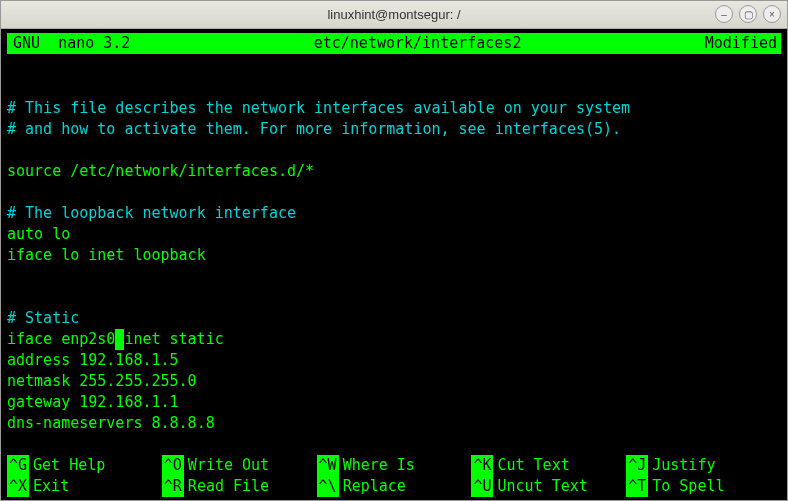 This screenshot has width=788, height=501. Describe the element at coordinates (394, 476) in the screenshot. I see `nano-footer: ^GGet Help ^OWrite Out ^WWhere Is ^KCut …` at that location.